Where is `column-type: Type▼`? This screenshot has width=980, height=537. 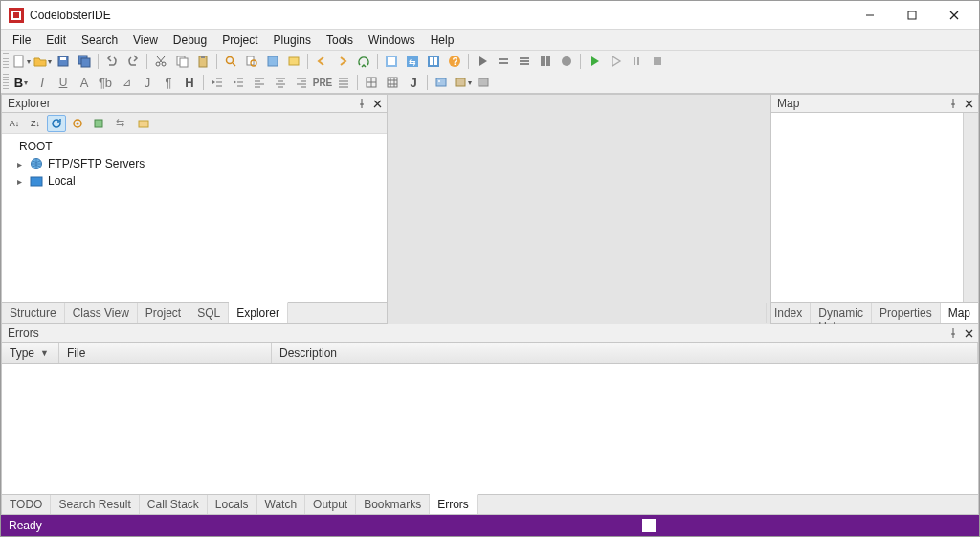 column-type: Type▼ is located at coordinates (31, 352).